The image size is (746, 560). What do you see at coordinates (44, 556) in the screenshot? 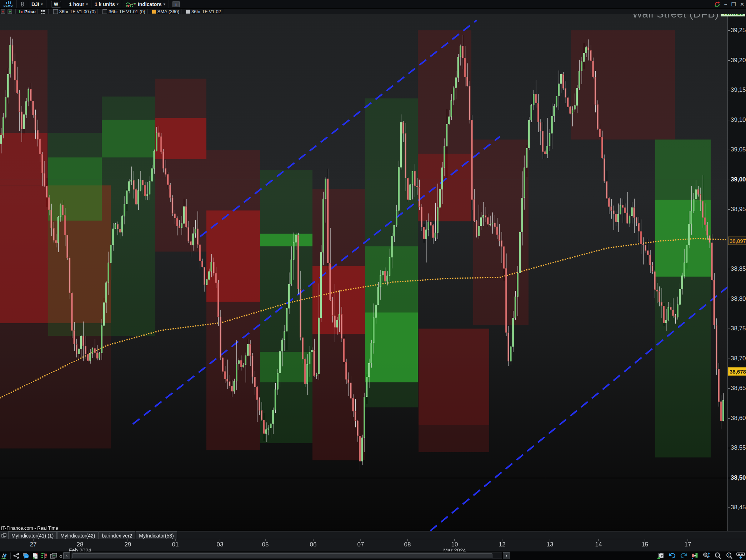
I see `market-depth-button` at bounding box center [44, 556].